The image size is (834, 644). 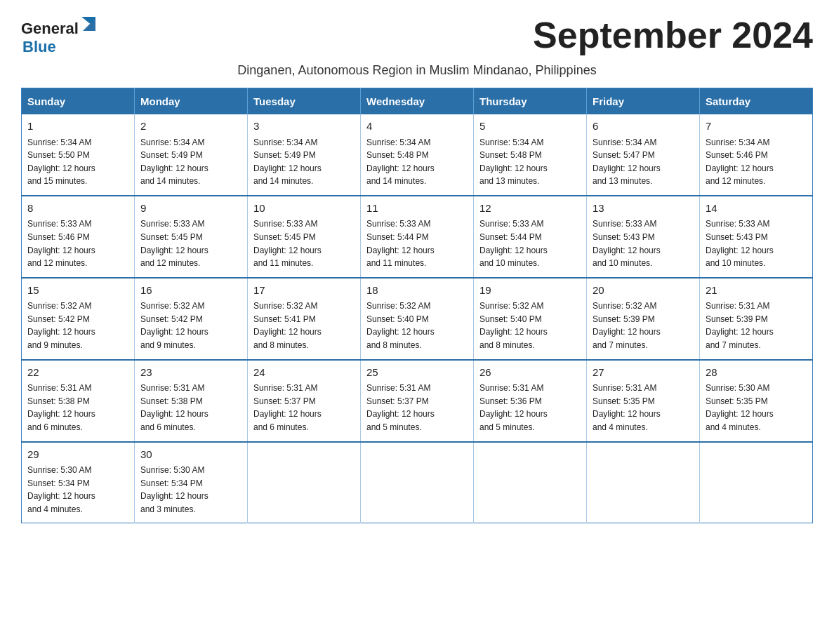 I want to click on day-number: 2, so click(x=191, y=126).